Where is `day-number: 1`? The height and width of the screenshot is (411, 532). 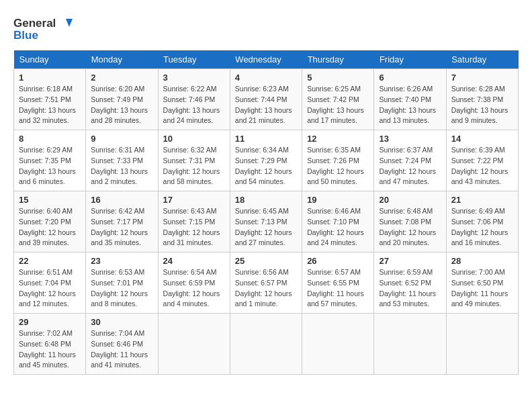
day-number: 1 is located at coordinates (50, 78).